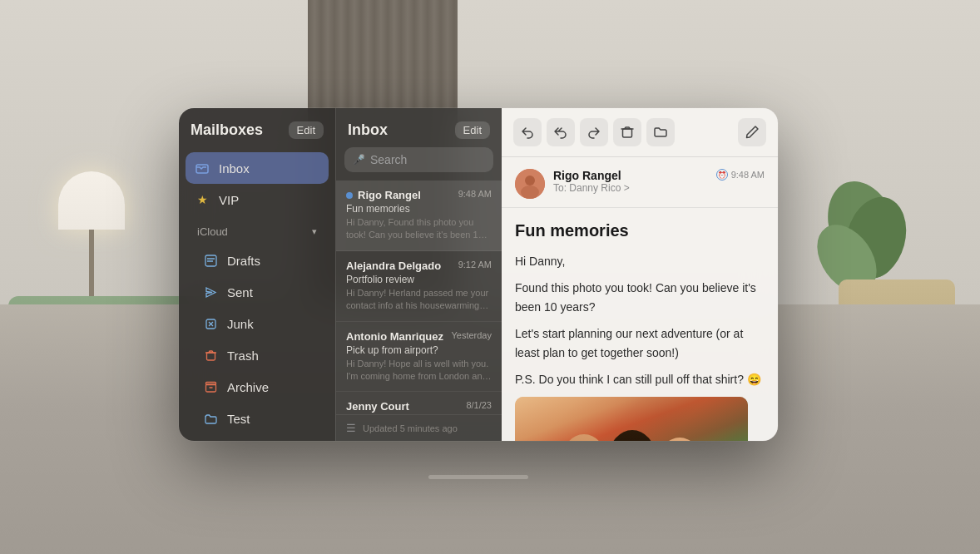 Image resolution: width=980 pixels, height=554 pixels. I want to click on icloud-header: iCloud ▾, so click(257, 233).